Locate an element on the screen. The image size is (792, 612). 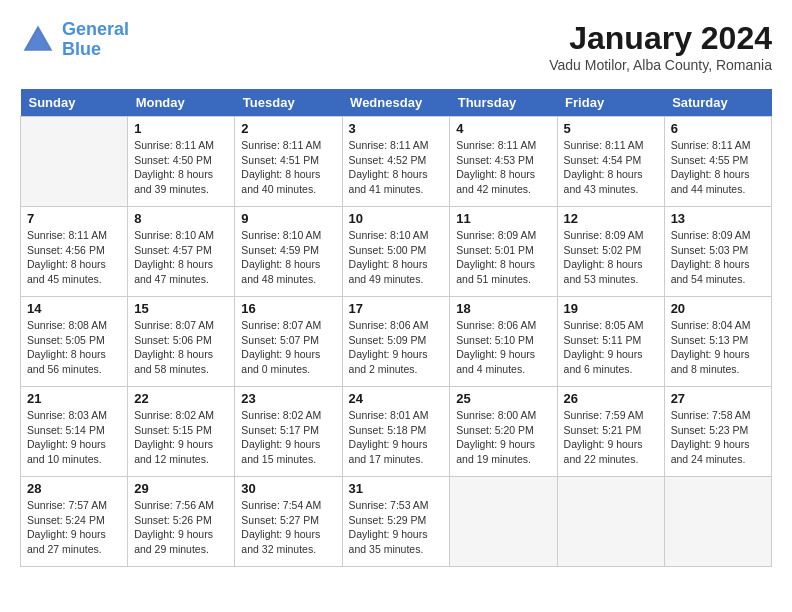
day-number: 18 is located at coordinates (503, 308).